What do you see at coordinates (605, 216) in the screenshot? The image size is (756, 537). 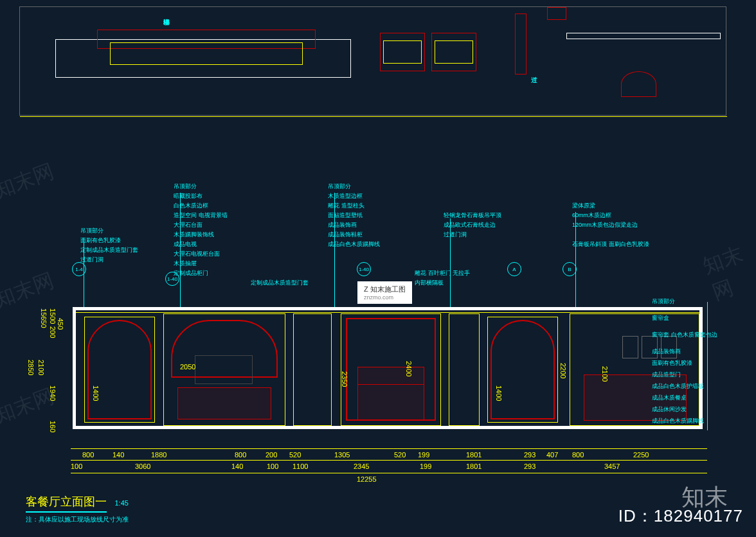 I see `a5-1: 60mm木质边框` at bounding box center [605, 216].